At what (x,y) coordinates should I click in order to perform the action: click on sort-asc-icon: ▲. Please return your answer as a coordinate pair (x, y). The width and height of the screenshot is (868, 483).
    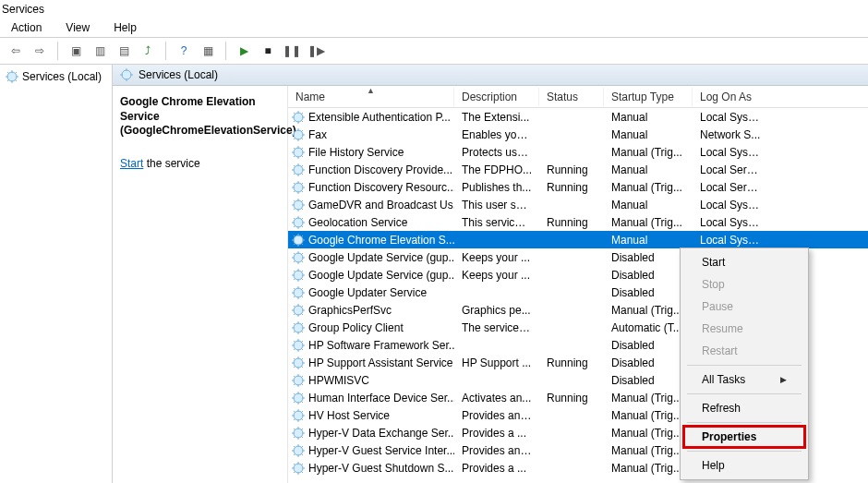
    Looking at the image, I should click on (371, 91).